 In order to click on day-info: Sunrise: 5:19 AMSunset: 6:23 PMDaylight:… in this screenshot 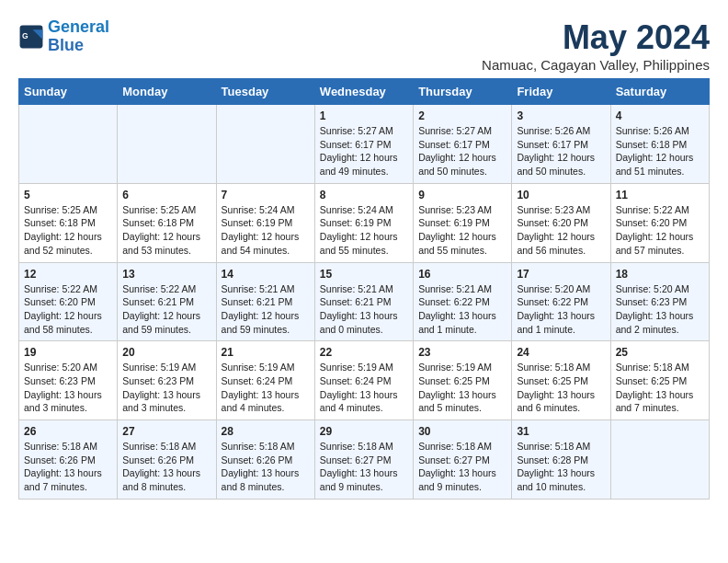, I will do `click(166, 388)`.